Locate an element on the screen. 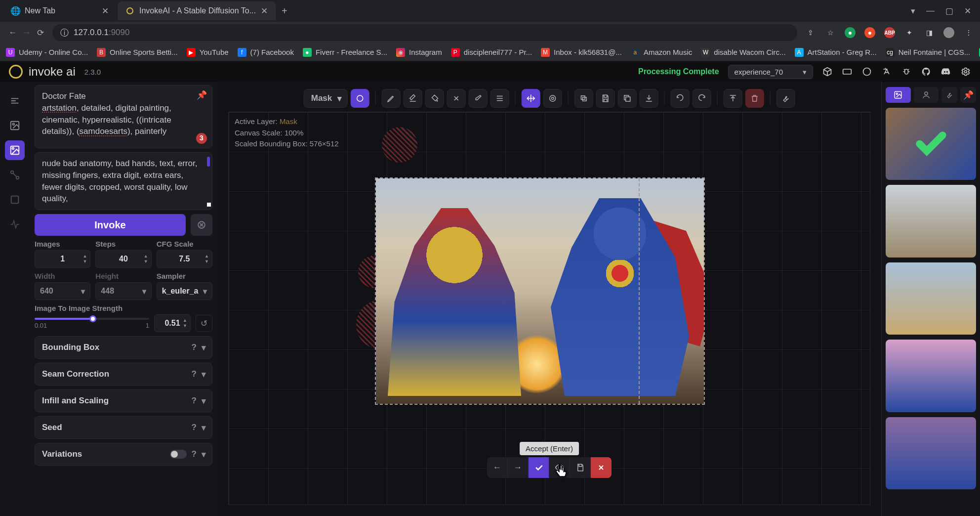 Image resolution: width=980 pixels, height=516 pixels. browser-tab: InvokeAI - A Stable Diffusion To... ✕ is located at coordinates (197, 11).